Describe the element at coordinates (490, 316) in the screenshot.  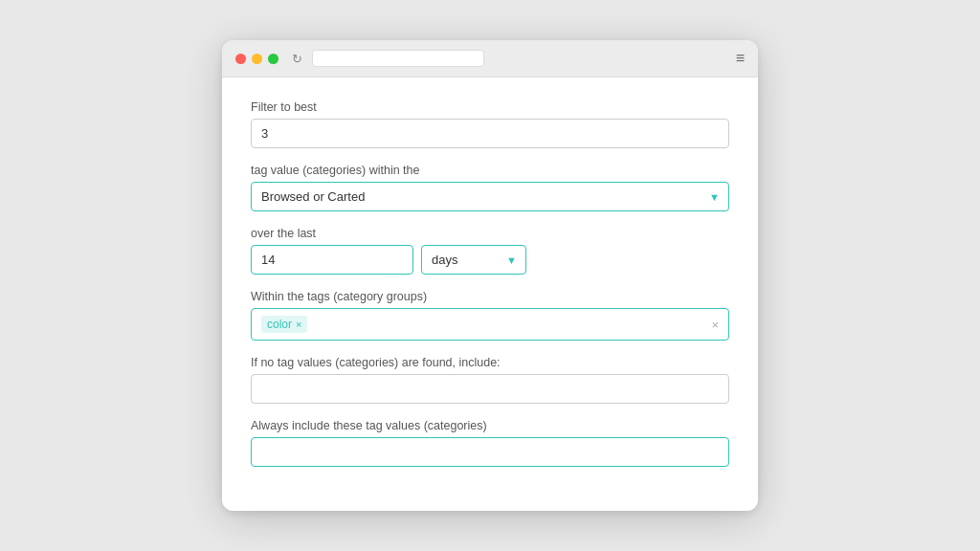
I see `within-tags-group: Within the tags (category groups) color …` at that location.